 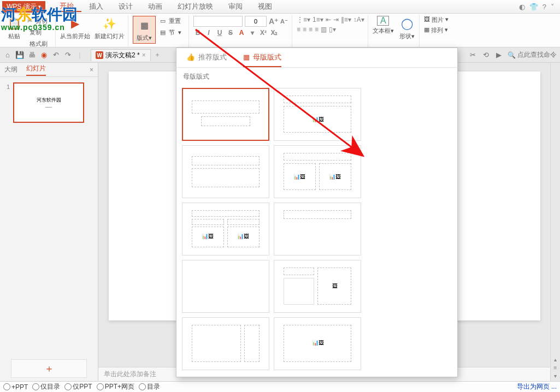 I want to click on new-tab-button: ＋, so click(x=157, y=55).